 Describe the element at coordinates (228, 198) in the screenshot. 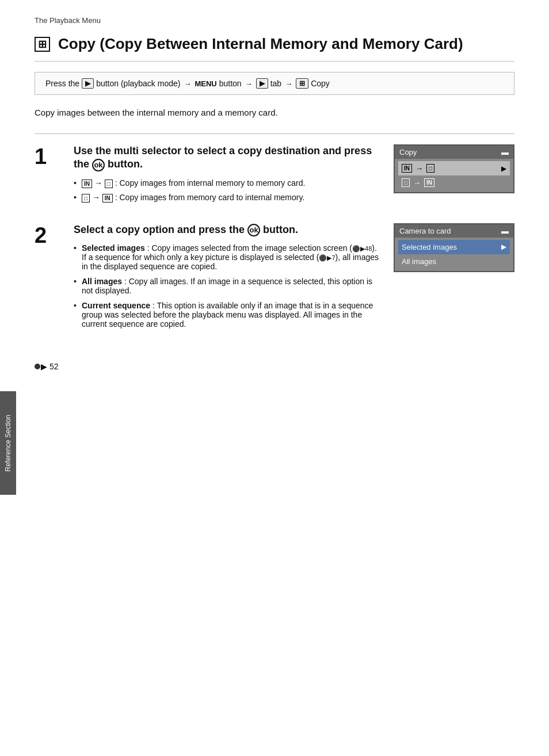

I see `step-1-bullet-2: □ → IN : Copy images from memory card to…` at that location.